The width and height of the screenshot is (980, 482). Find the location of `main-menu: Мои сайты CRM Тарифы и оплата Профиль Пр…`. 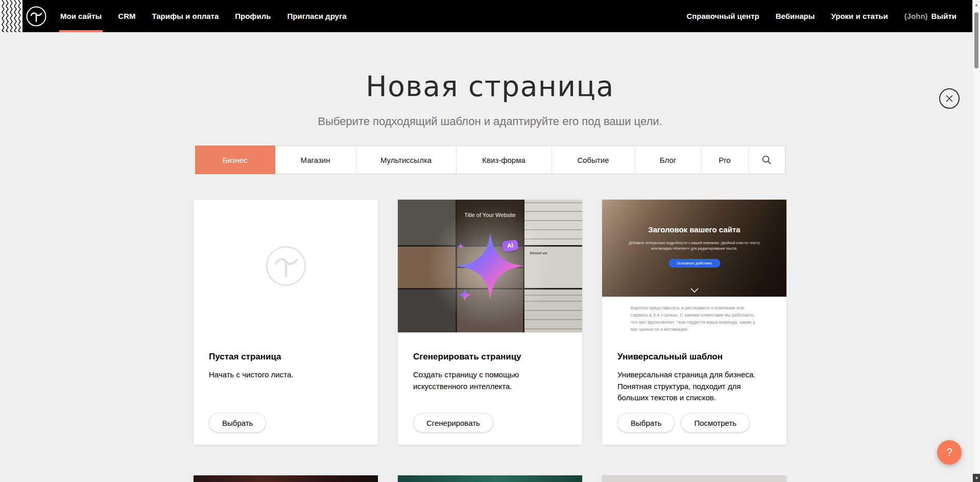

main-menu: Мои сайты CRM Тарифы и оплата Профиль Пр… is located at coordinates (203, 16).